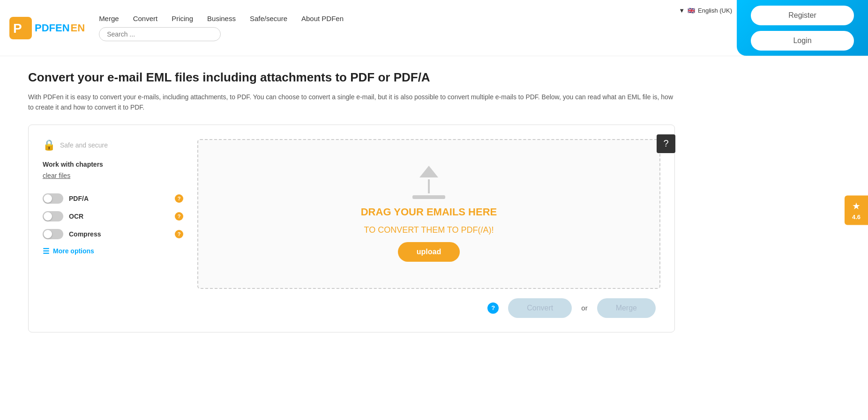  What do you see at coordinates (626, 308) in the screenshot?
I see `merge-button: Merge` at bounding box center [626, 308].